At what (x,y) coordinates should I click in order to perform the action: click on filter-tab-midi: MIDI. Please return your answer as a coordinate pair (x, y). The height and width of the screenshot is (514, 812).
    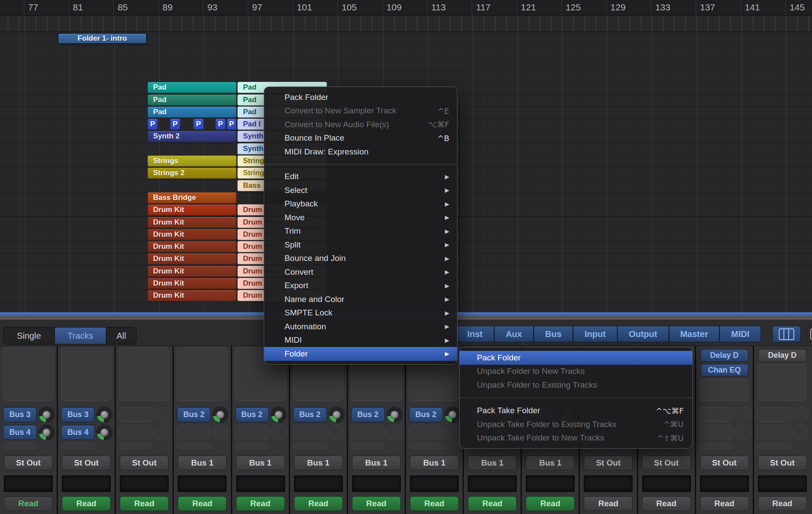
    Looking at the image, I should click on (740, 334).